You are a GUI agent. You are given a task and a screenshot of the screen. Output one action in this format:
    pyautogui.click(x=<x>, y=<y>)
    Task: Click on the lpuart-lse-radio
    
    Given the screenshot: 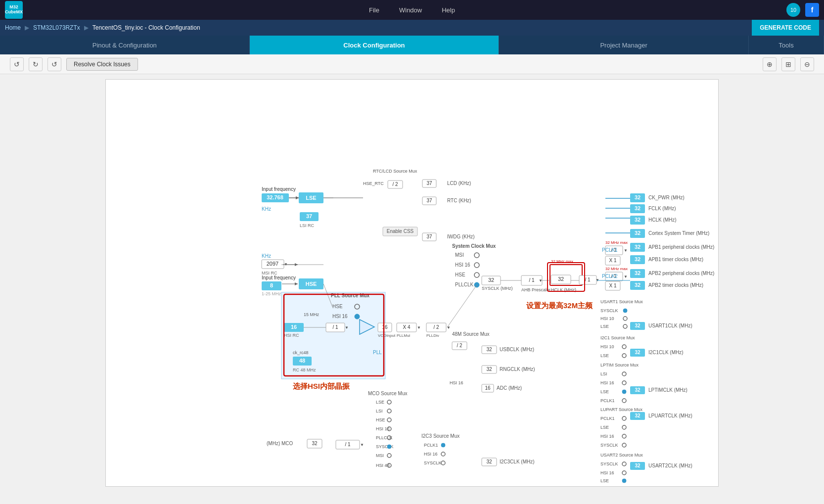 What is the action you would take?
    pyautogui.click(x=624, y=427)
    